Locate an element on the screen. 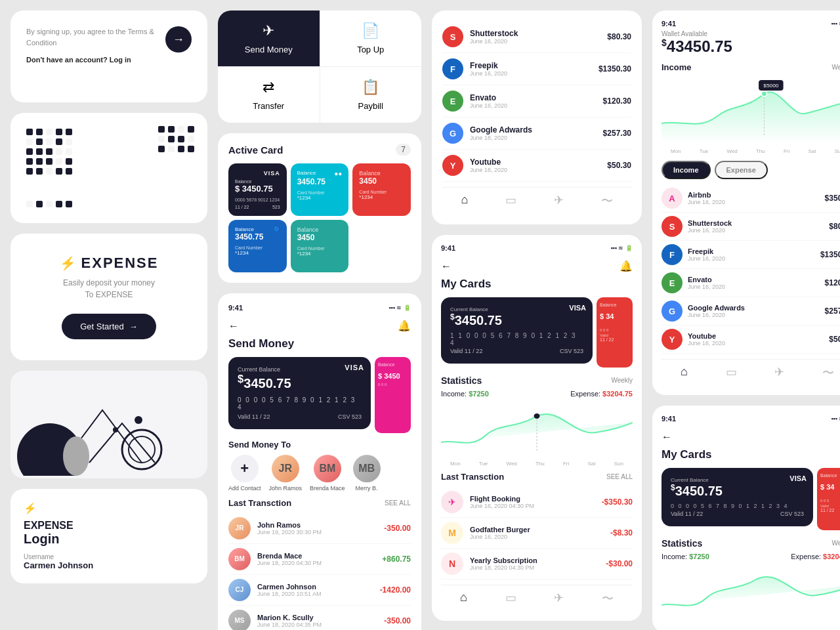 This screenshot has width=840, height=630. wallet-home-nav: ⌂ is located at coordinates (684, 373).